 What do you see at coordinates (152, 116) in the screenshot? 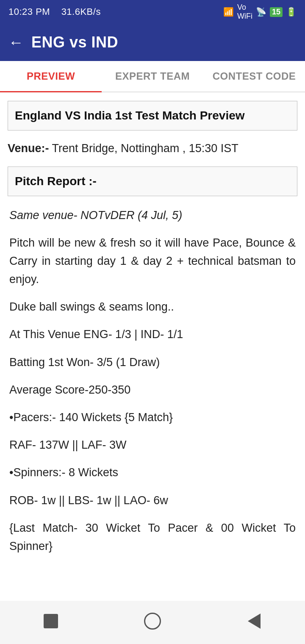
I see `match-title-box: England VS India 1st Test Match Preview` at bounding box center [152, 116].